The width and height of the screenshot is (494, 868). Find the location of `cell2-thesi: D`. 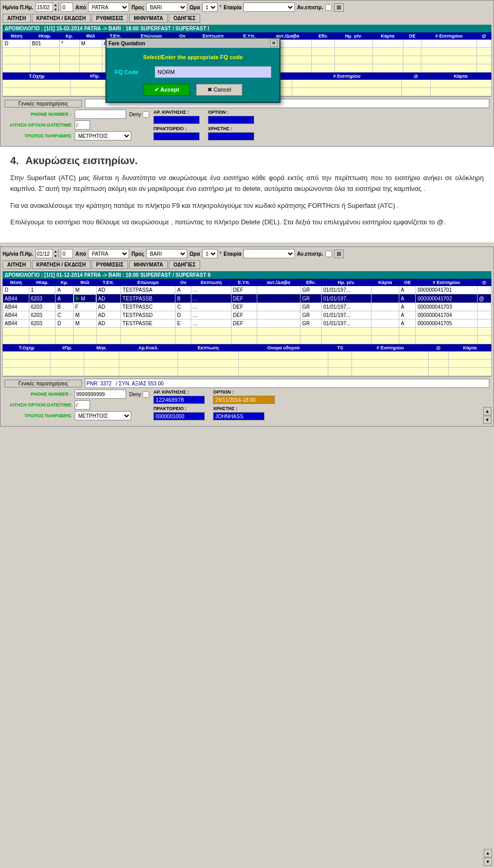

cell2-thesi: D is located at coordinates (16, 290).